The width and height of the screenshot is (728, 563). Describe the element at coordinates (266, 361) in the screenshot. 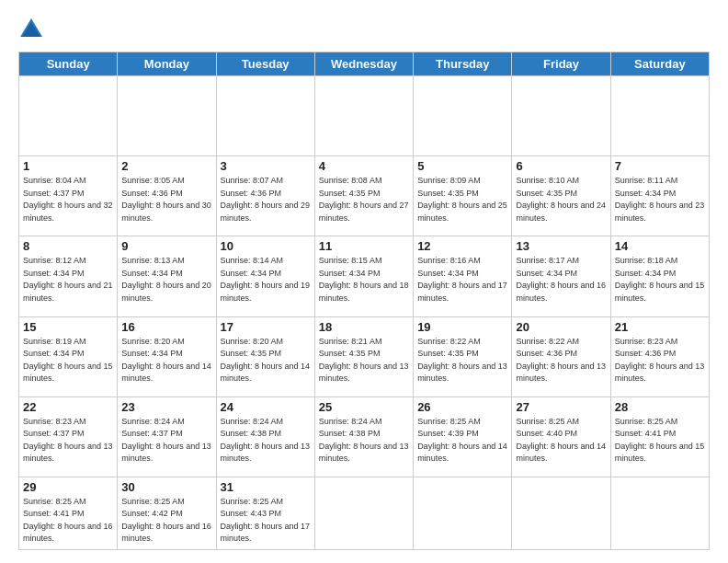

I see `day-info: Sunrise: 8:20 AMSunset: 4:35 PMDaylight:…` at that location.